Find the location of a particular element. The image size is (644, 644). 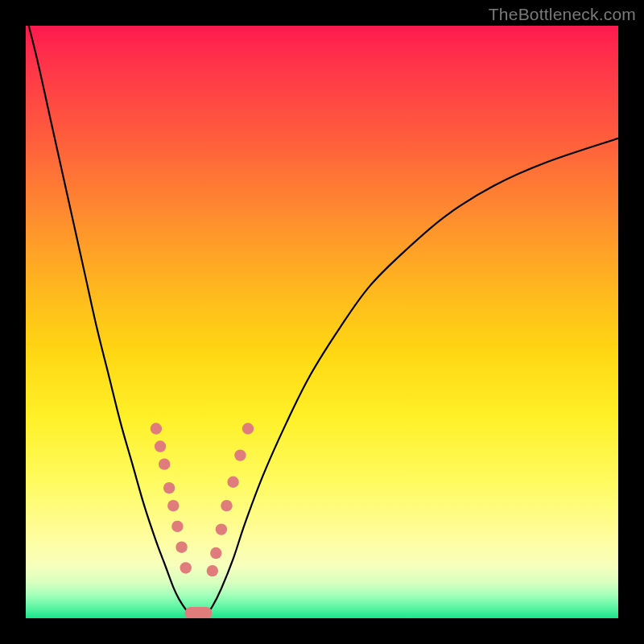

marker-group is located at coordinates (202, 520).